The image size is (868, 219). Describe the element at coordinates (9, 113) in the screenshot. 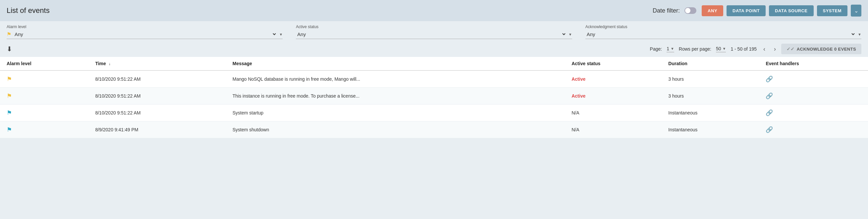

I see `flag-icon-2: ⚑` at that location.